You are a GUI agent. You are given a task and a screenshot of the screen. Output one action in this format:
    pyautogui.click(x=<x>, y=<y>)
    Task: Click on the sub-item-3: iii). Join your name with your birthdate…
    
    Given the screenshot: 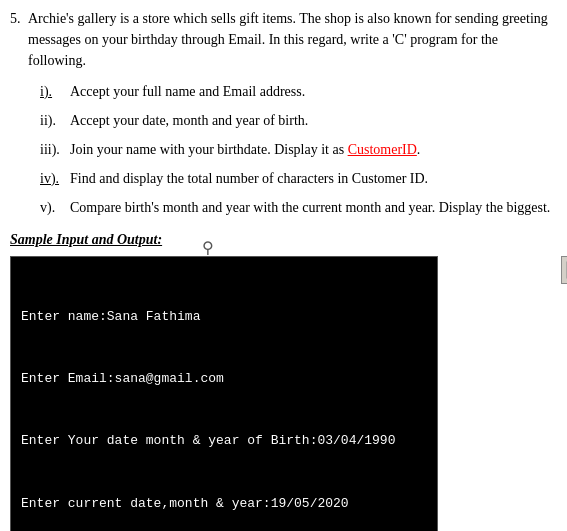 What is the action you would take?
    pyautogui.click(x=298, y=150)
    